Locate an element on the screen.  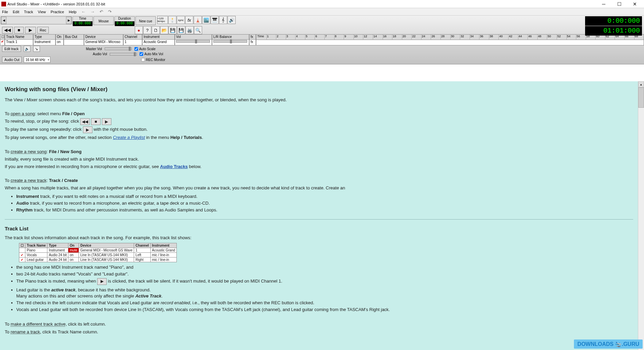
undo-icon: ↶ is located at coordinates (102, 12).